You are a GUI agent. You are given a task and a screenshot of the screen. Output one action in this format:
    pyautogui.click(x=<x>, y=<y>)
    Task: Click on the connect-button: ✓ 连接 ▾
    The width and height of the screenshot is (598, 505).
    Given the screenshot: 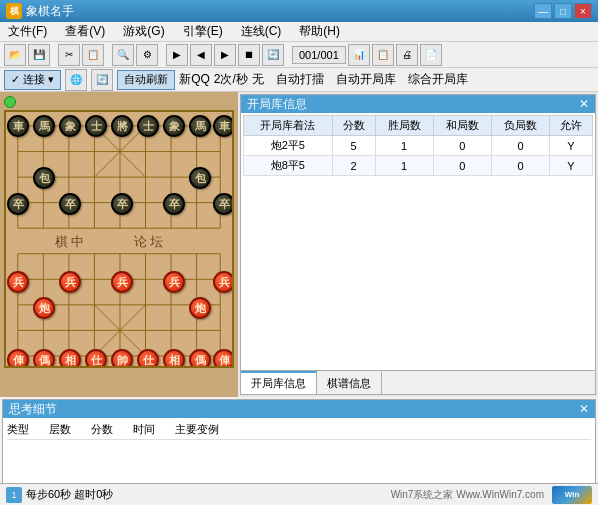 What is the action you would take?
    pyautogui.click(x=32, y=80)
    